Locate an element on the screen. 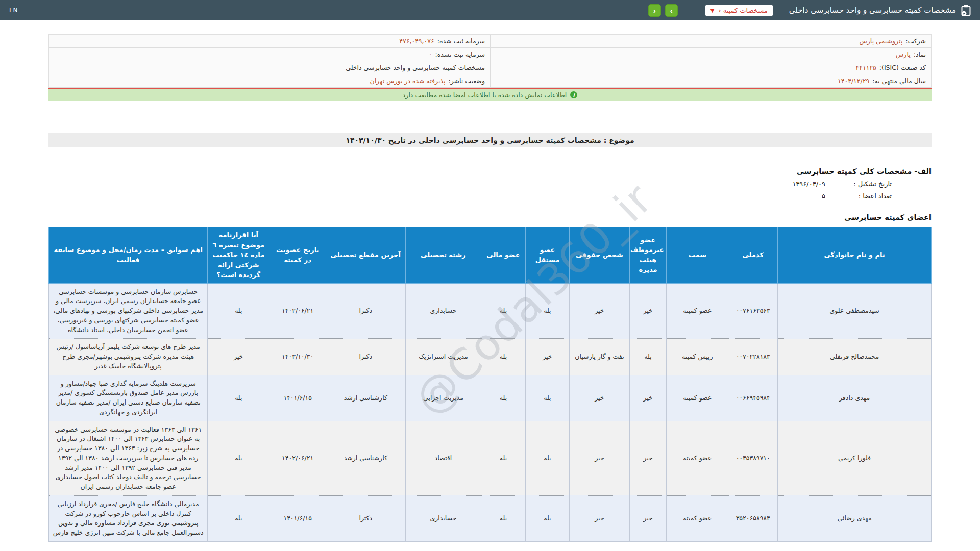 Image resolution: width=980 pixels, height=551 pixels. report-title-group: مشخصات کمیته حسابرسی و واحد حسابرسی داخل… is located at coordinates (880, 10).